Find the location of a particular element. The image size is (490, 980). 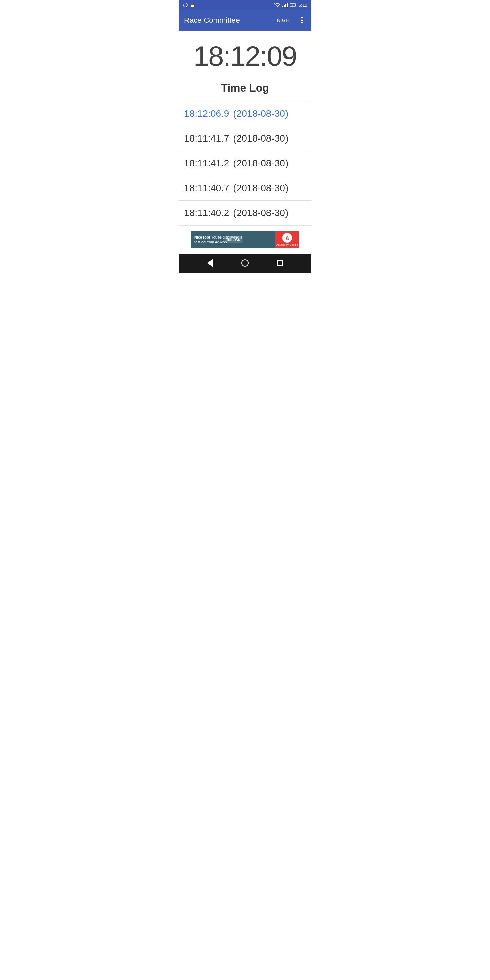

night-button: NIGHT is located at coordinates (285, 21).